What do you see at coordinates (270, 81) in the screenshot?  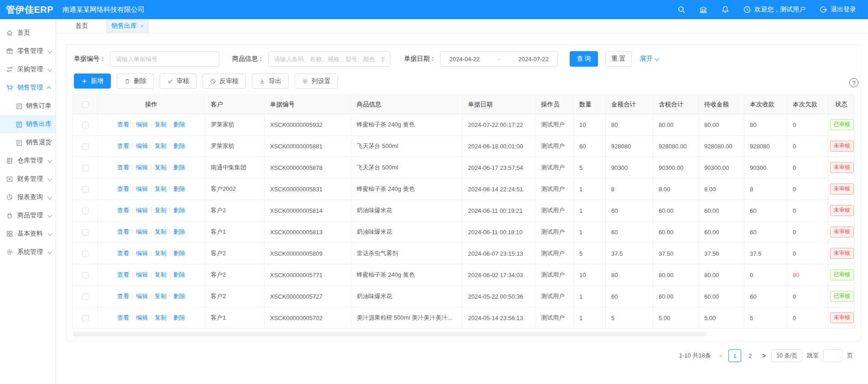 I see `export-button: 导出` at bounding box center [270, 81].